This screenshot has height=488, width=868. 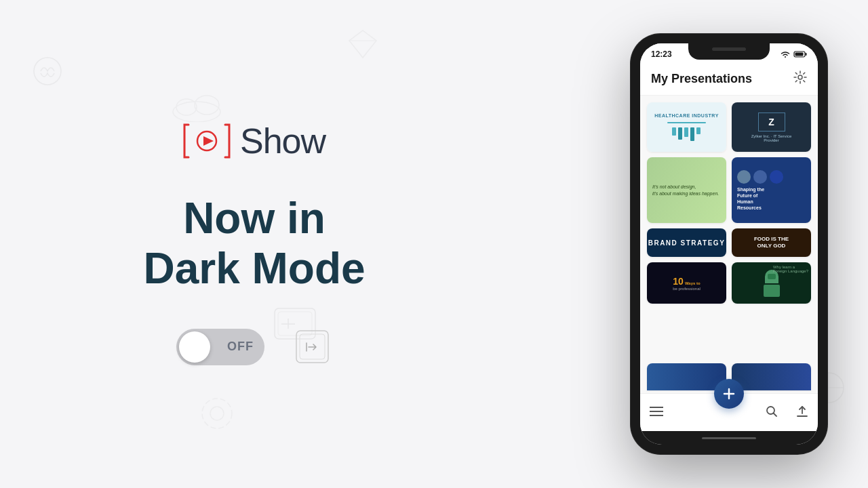 What do you see at coordinates (800, 77) in the screenshot?
I see `settings-icon` at bounding box center [800, 77].